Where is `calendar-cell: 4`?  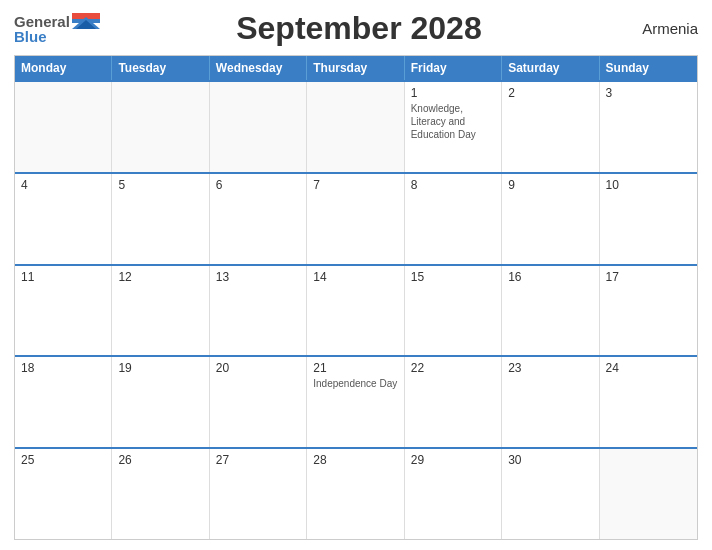
calendar-cell: 4 is located at coordinates (64, 219).